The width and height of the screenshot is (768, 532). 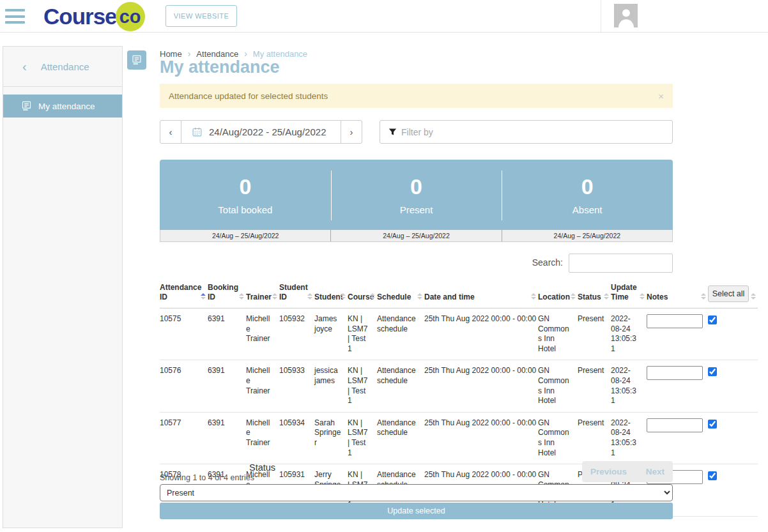 I want to click on alert-close-icon: ×, so click(x=661, y=96).